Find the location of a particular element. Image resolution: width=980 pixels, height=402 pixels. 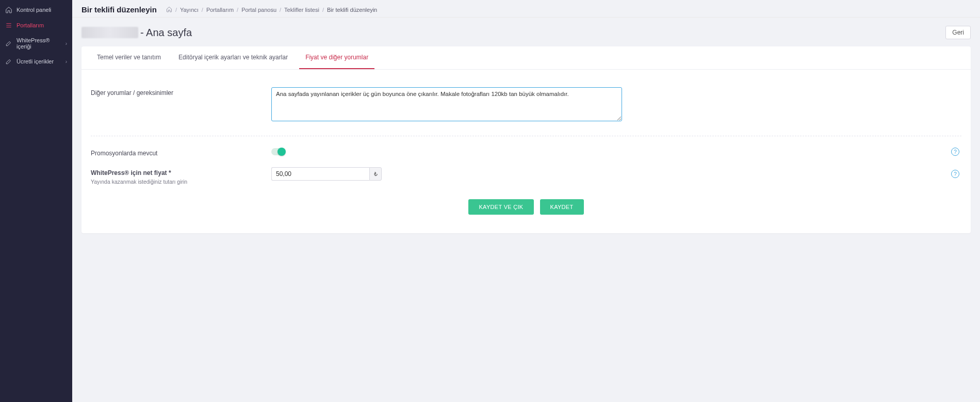

breadcrumb-link: Yayıncı is located at coordinates (189, 10).